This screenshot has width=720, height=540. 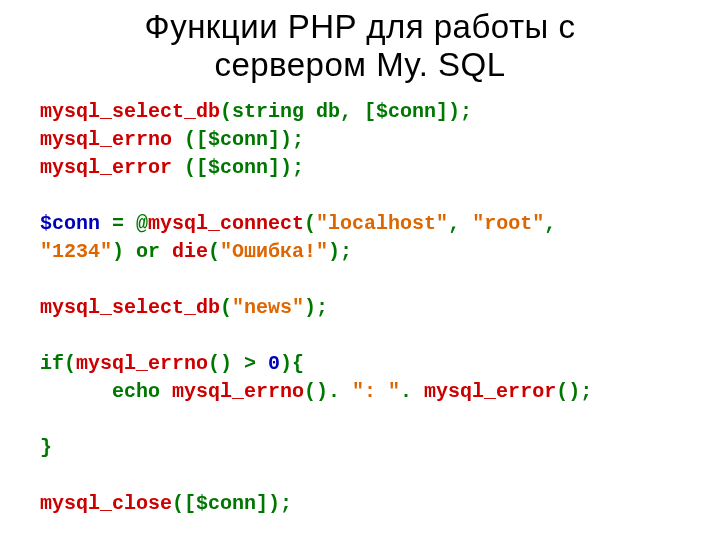 What do you see at coordinates (292, 364) in the screenshot?
I see `code-paren: ){` at bounding box center [292, 364].